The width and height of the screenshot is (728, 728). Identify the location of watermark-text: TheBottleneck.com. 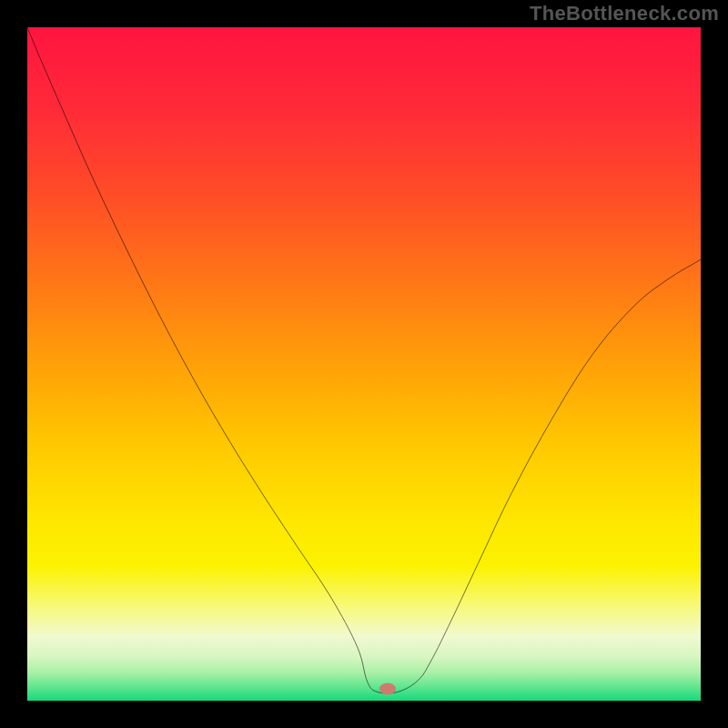
(624, 14).